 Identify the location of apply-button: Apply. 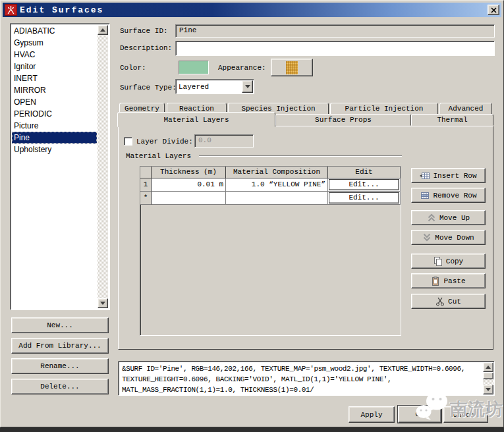
(372, 415).